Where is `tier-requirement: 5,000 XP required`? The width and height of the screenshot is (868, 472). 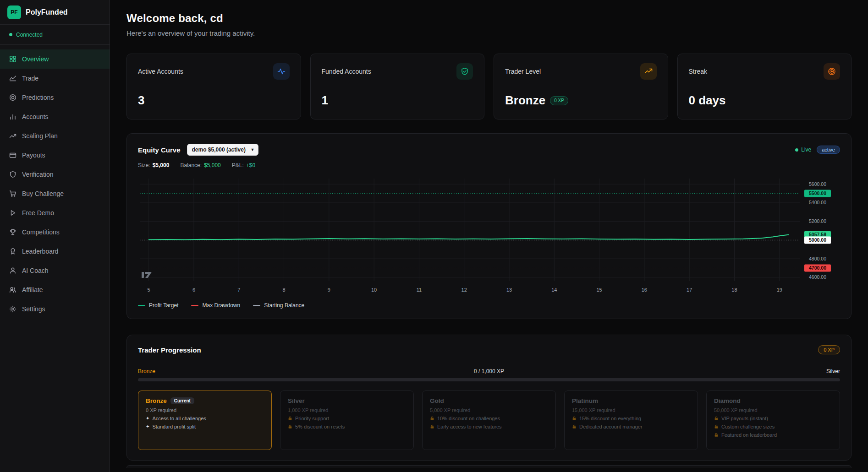 tier-requirement: 5,000 XP required is located at coordinates (489, 410).